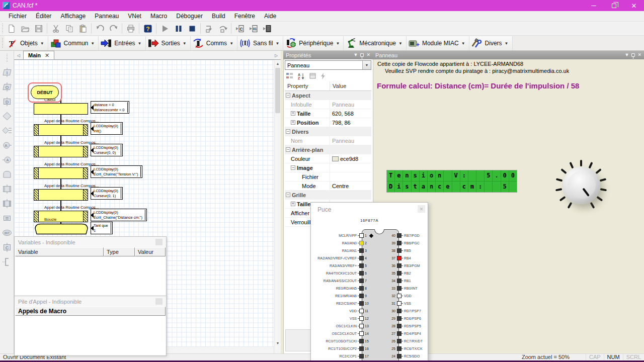  I want to click on menu-item-vnet: VNet, so click(135, 16).